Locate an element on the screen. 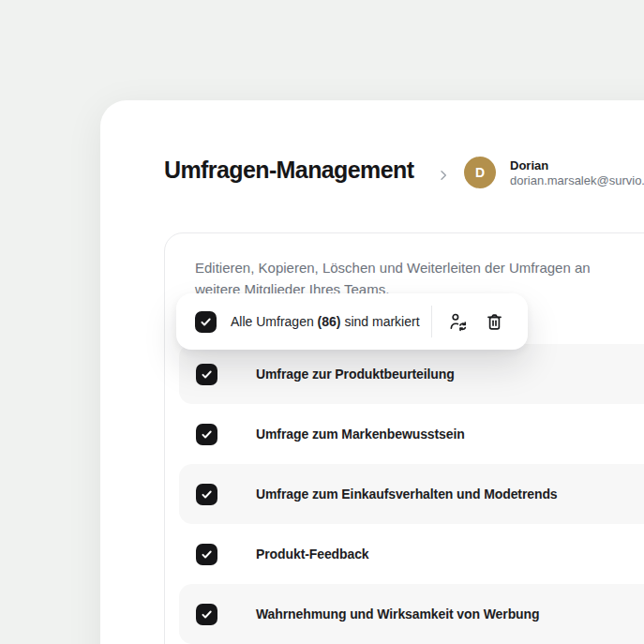  avatar-initial: D is located at coordinates (480, 172).